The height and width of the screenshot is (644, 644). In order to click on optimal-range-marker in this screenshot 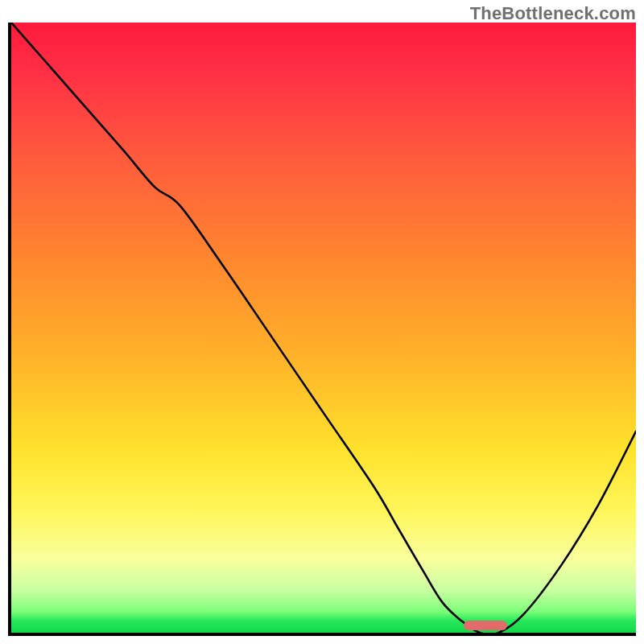, I will do `click(486, 625)`.